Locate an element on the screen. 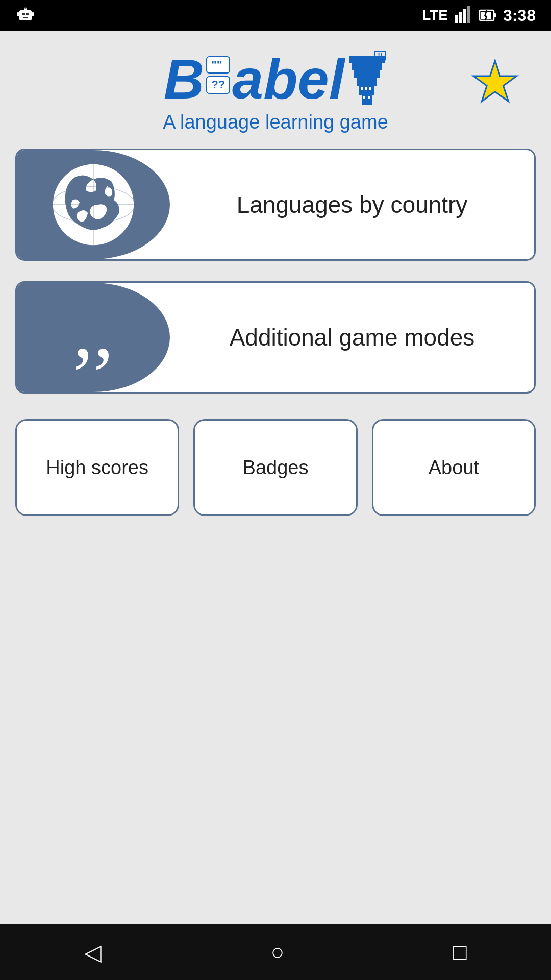  globe-icon-container is located at coordinates (93, 205).